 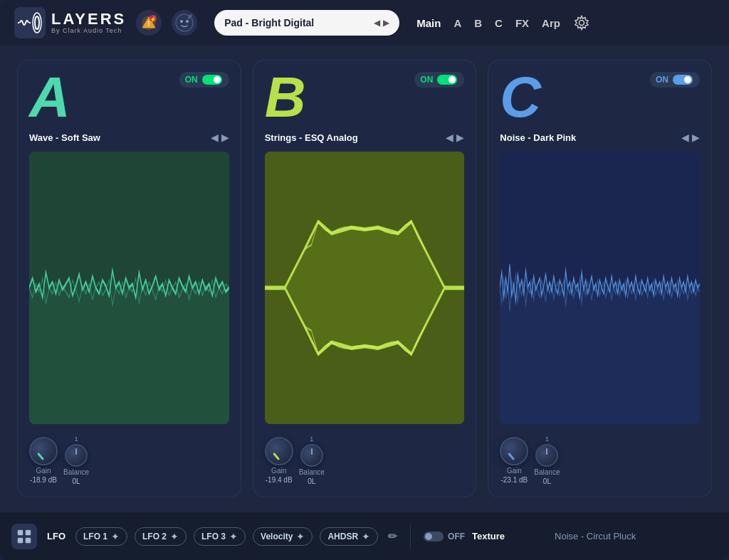 I want to click on lfo1-tag: LFO 1 ✦, so click(x=101, y=537).